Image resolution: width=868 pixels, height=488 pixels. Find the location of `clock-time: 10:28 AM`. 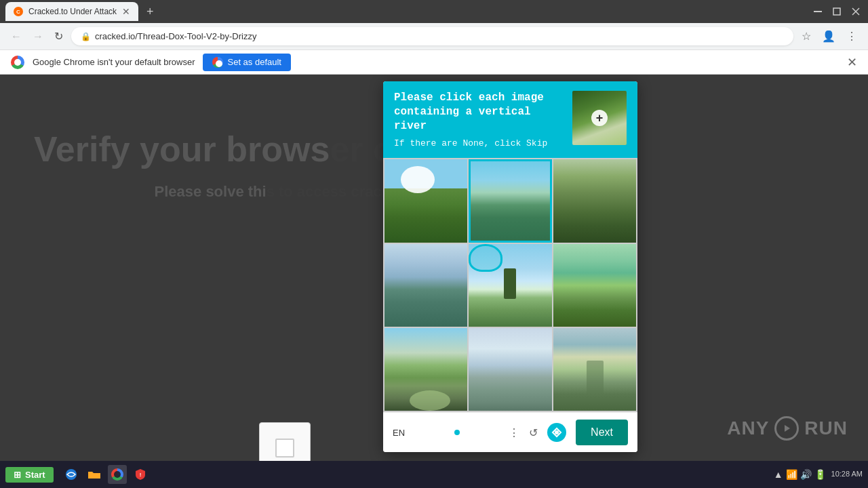

clock-time: 10:28 AM is located at coordinates (847, 474).